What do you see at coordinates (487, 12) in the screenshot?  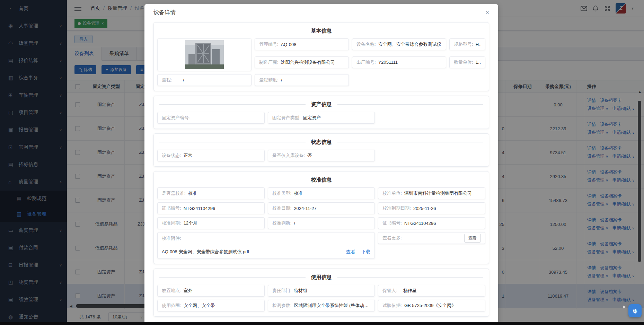 I see `close-icon: ×` at bounding box center [487, 12].